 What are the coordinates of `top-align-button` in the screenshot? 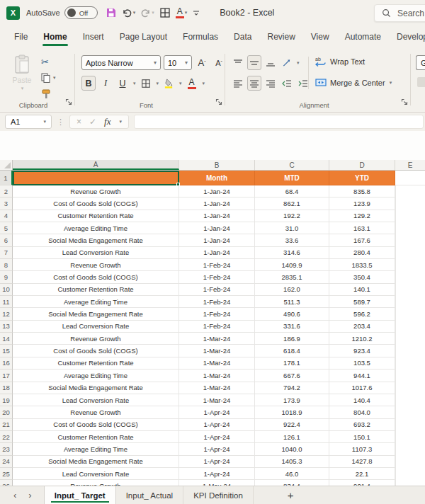 It's located at (238, 62).